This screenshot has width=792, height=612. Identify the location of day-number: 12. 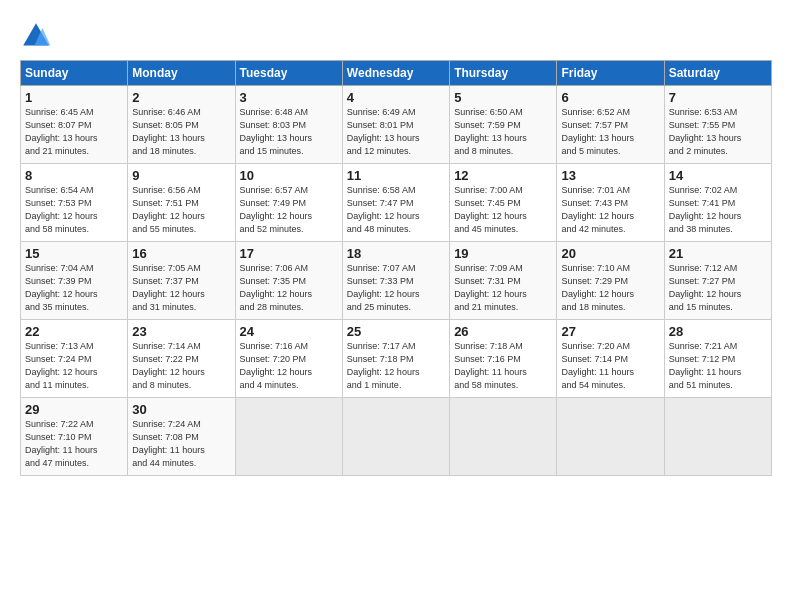
(503, 176).